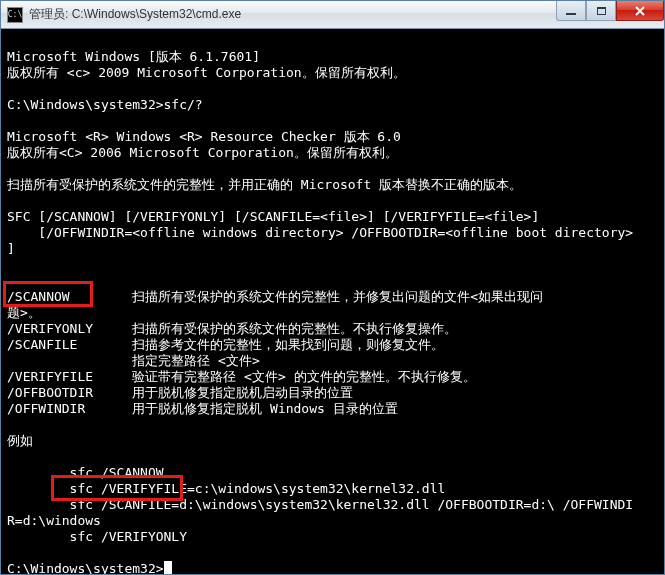 This screenshot has width=665, height=575. Describe the element at coordinates (320, 504) in the screenshot. I see `output-line: sfc /SCANFILE=d:\windows\system32\kernel…` at that location.